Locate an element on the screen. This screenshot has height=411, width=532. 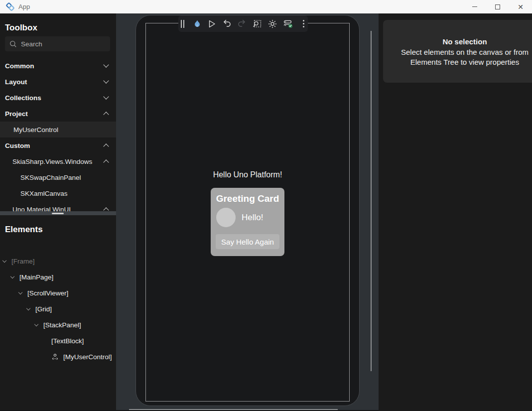
theme-toggle-button is located at coordinates (272, 24).